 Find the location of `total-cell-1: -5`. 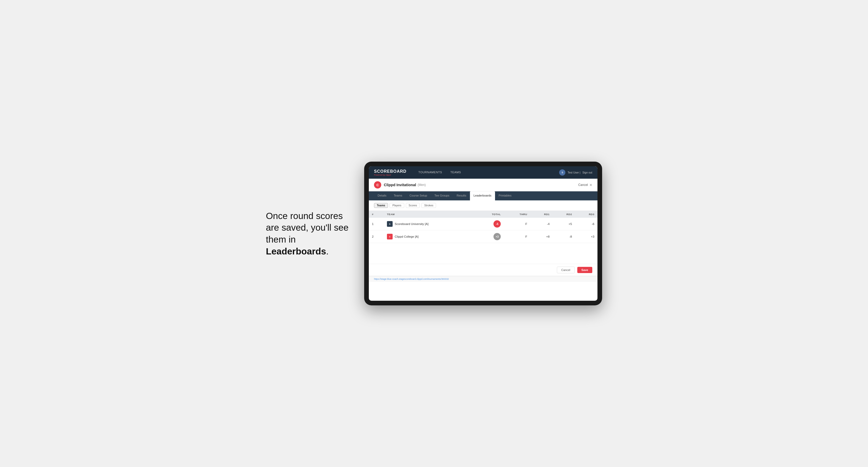

total-cell-1: -5 is located at coordinates (489, 224).